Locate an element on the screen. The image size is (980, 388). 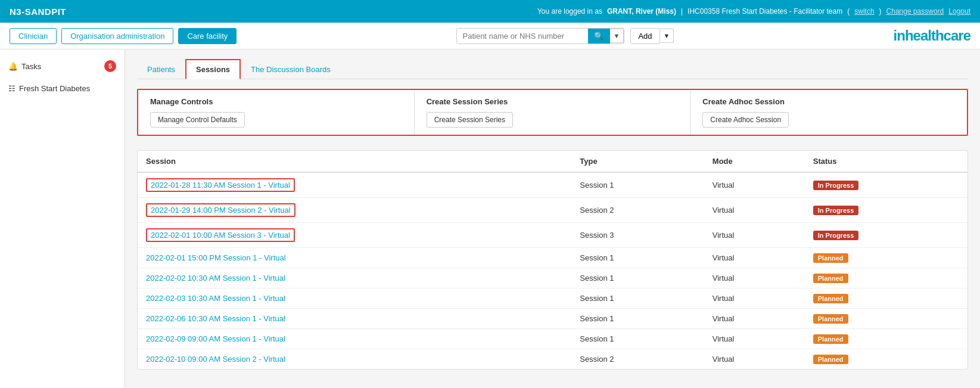
table-row: 2022-02-02 10:30 AM Session 1 - VirtualS… is located at coordinates (553, 278).